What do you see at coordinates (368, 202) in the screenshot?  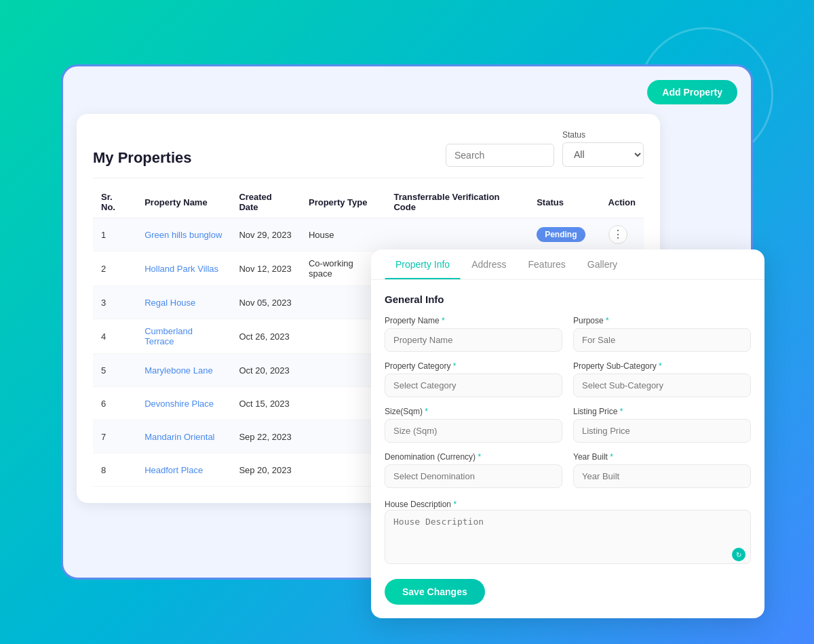 I see `table-header: Sr. No.Property NameCreated DateProperty…` at bounding box center [368, 202].